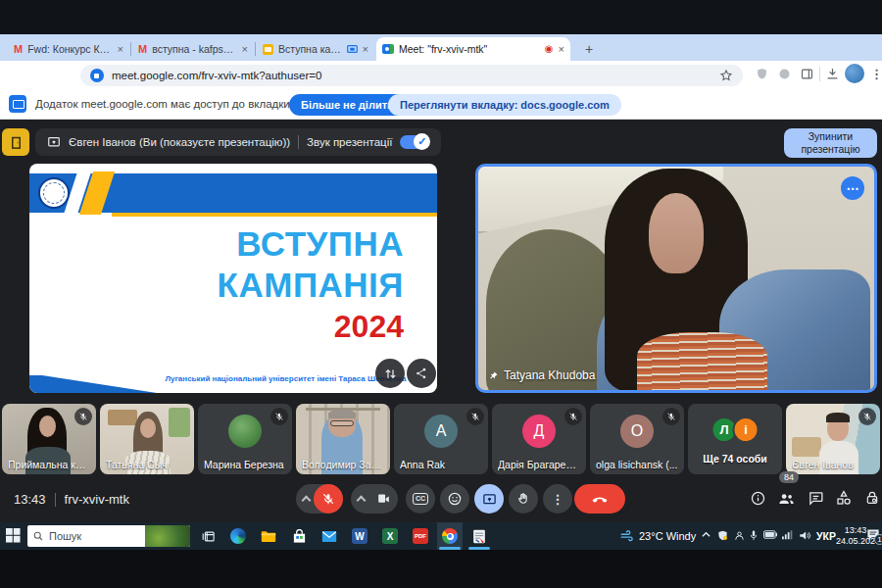 The image size is (882, 588). Describe the element at coordinates (754, 535) in the screenshot. I see `tray-mic-icon` at that location.